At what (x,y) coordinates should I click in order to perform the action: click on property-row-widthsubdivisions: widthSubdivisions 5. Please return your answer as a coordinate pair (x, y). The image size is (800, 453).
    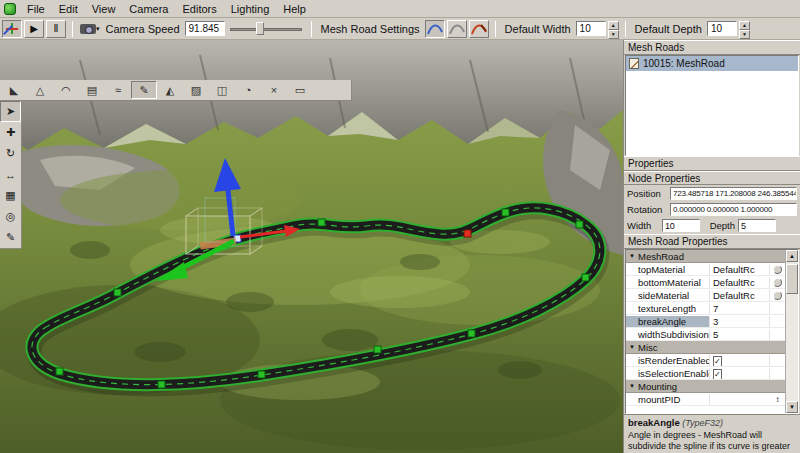
    Looking at the image, I should click on (706, 334).